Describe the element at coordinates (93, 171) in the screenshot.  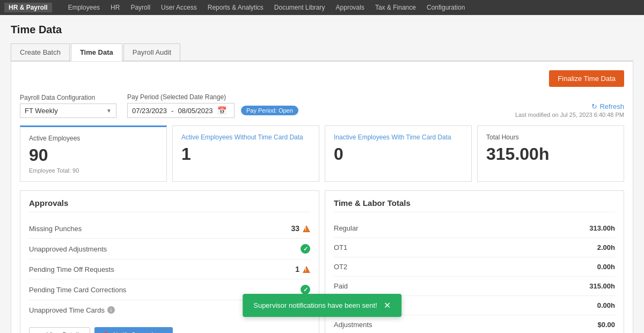
I see `stat-sublabel-active-employees: Employee Total: 90` at that location.